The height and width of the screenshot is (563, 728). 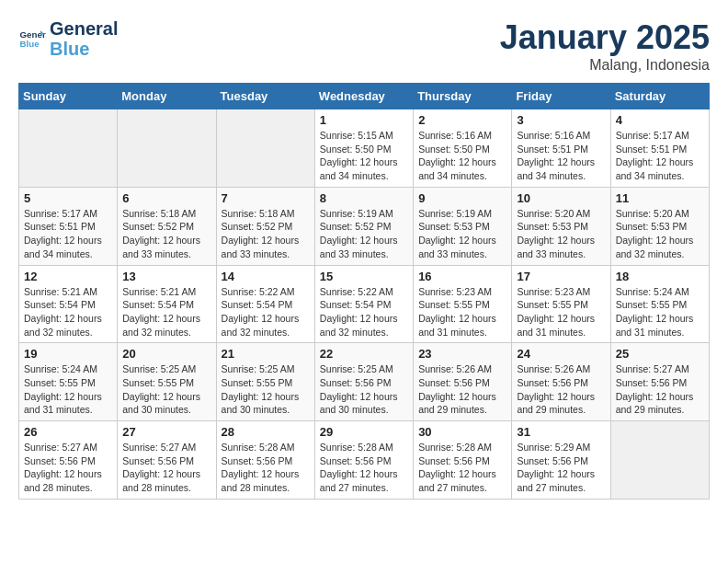 I want to click on weekday-header-thursday: Thursday, so click(x=463, y=97).